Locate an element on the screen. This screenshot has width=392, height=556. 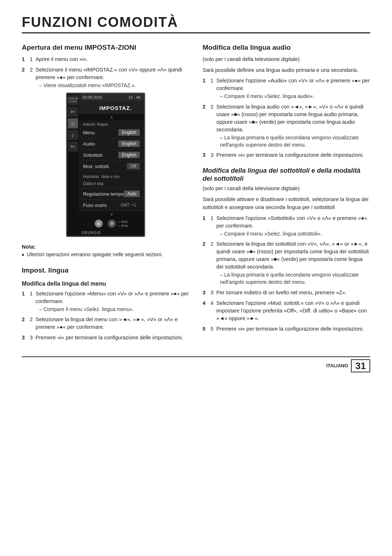
list-item: 3 Per tornare indietro di un livello nel… is located at coordinates (286, 293).